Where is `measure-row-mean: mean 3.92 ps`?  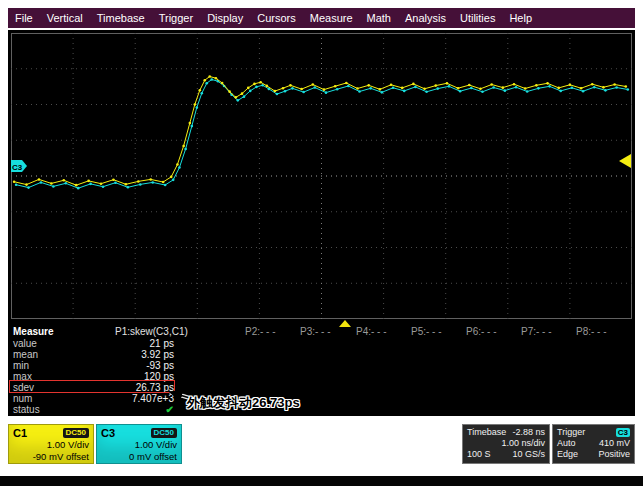 measure-row-mean: mean 3.92 ps is located at coordinates (322, 354).